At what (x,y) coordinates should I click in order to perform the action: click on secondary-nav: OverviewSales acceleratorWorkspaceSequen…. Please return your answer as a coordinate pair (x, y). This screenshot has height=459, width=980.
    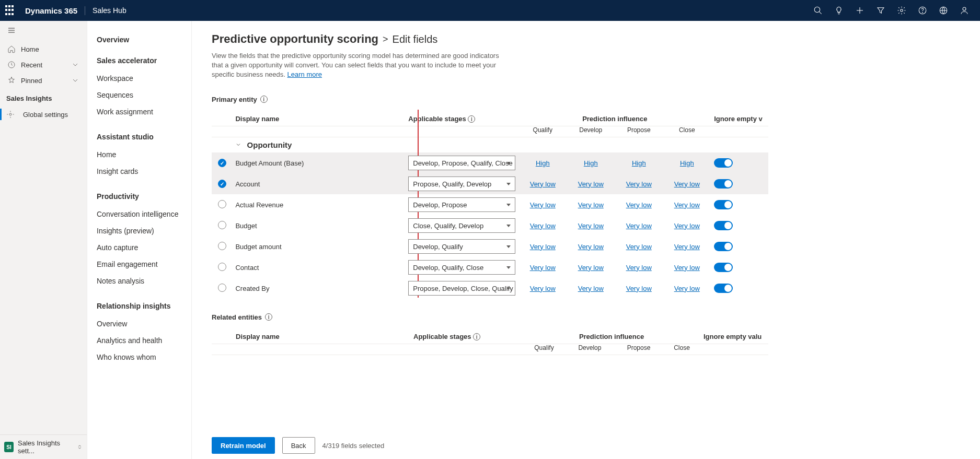
    Looking at the image, I should click on (140, 240).